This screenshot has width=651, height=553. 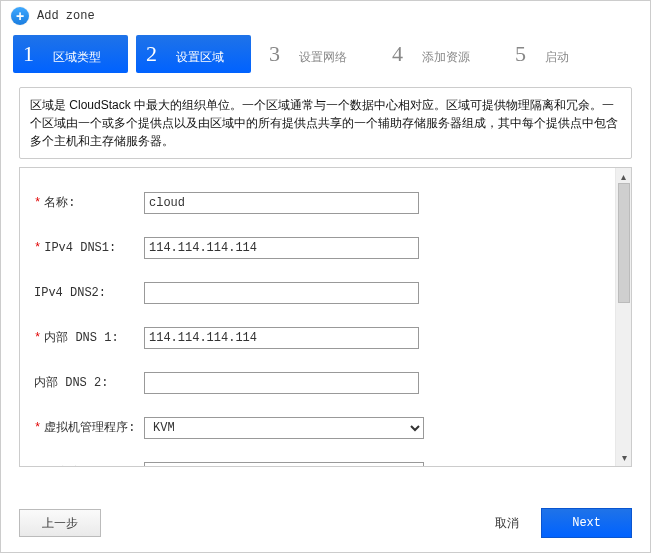 What do you see at coordinates (624, 176) in the screenshot?
I see `scroll-up-icon` at bounding box center [624, 176].